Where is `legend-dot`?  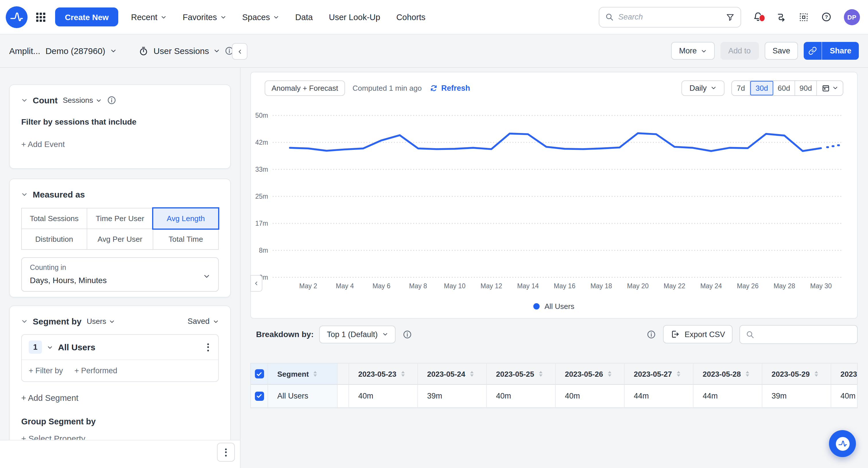 legend-dot is located at coordinates (537, 307).